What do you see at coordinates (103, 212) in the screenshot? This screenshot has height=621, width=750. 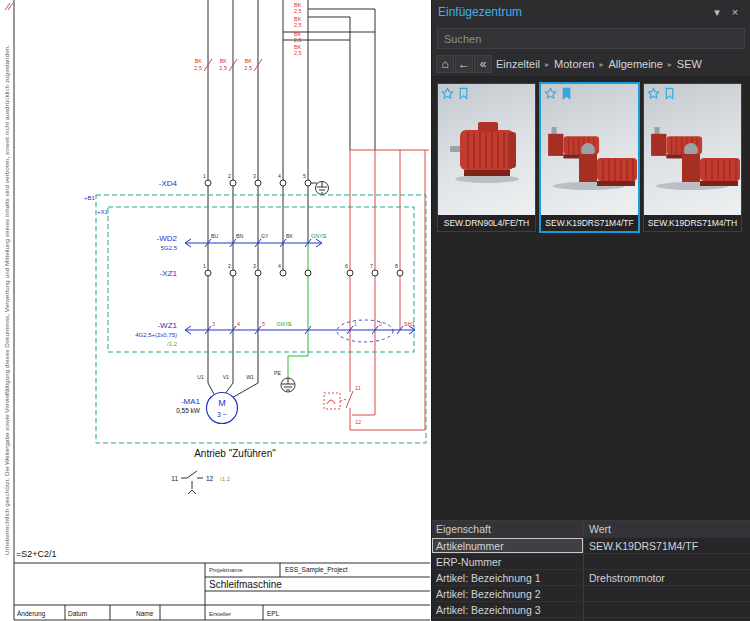 I see `structure-label-x1: +X1` at bounding box center [103, 212].